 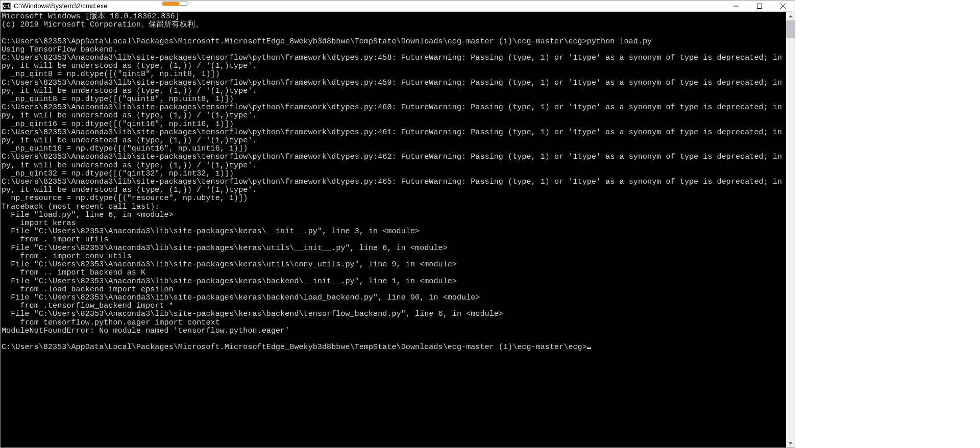 I want to click on maximize-button, so click(x=760, y=6).